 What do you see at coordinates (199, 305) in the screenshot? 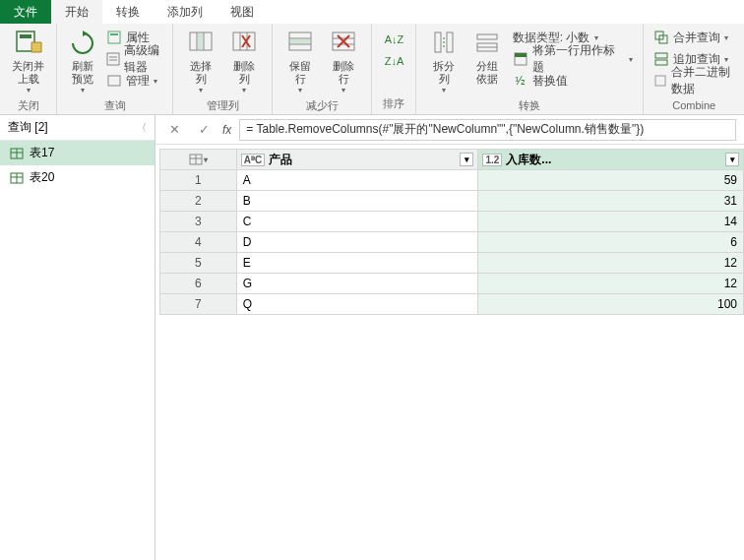
I see `row-header: 7` at bounding box center [199, 305].